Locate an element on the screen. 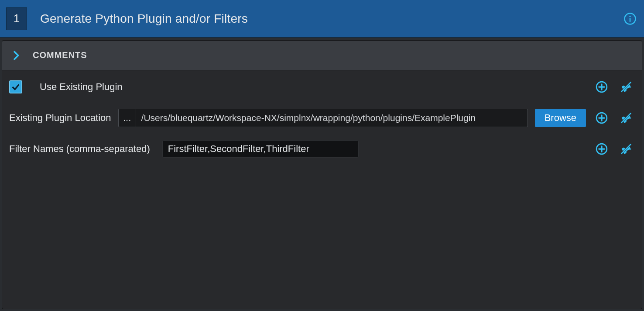 This screenshot has width=644, height=311. row-filter-names: Filter Names (comma-separated) is located at coordinates (322, 149).